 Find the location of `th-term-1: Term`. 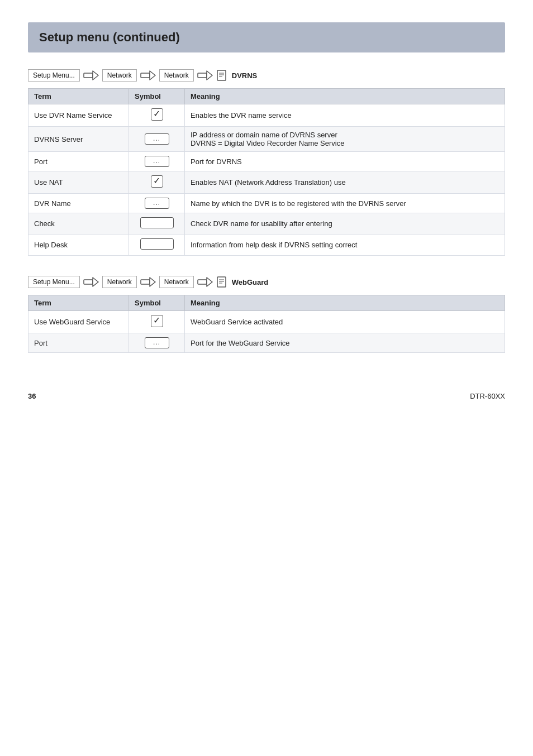

th-term-1: Term is located at coordinates (79, 97).